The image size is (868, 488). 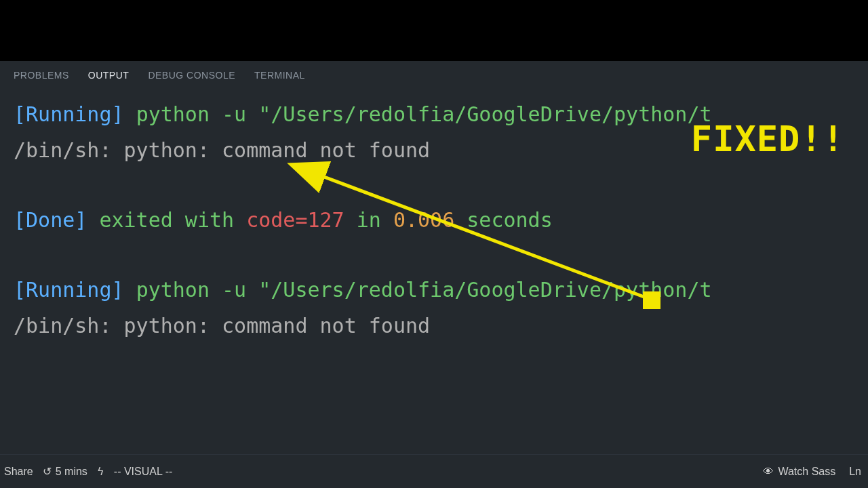 What do you see at coordinates (434, 114) in the screenshot?
I see `output-line-running-1: [Running] python -u "/Users/redolfia/Goo…` at bounding box center [434, 114].